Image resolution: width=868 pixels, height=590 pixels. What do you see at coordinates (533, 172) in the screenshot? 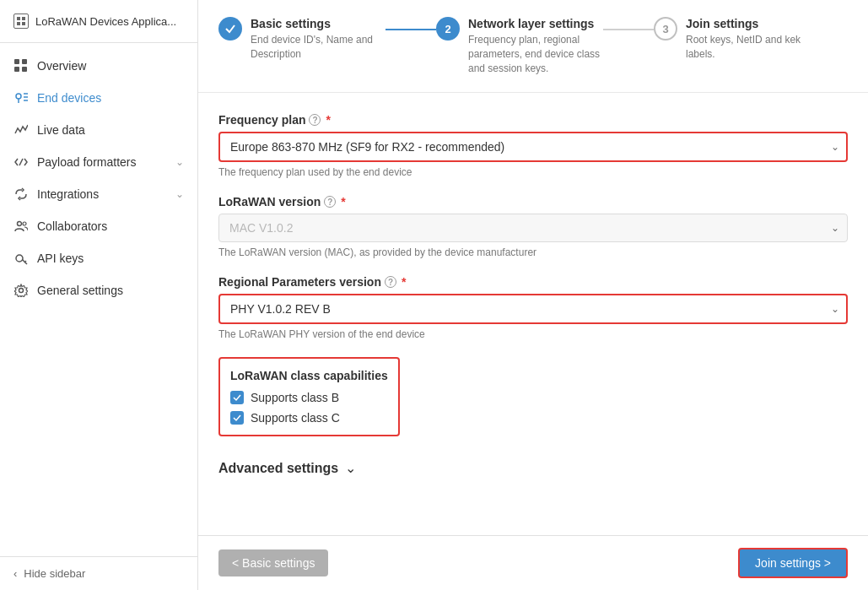
I see `frequency-plan-hint: The frequency plan used by the end devic…` at bounding box center [533, 172].